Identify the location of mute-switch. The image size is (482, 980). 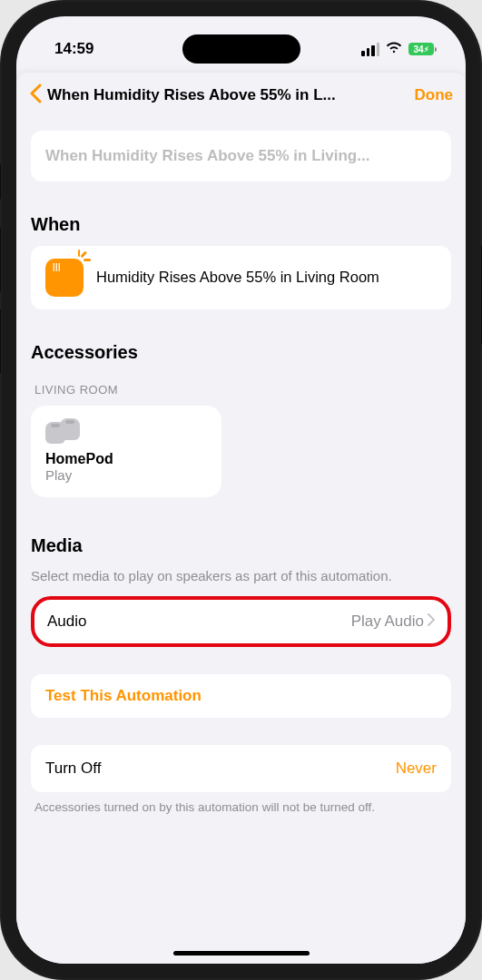
(0, 181).